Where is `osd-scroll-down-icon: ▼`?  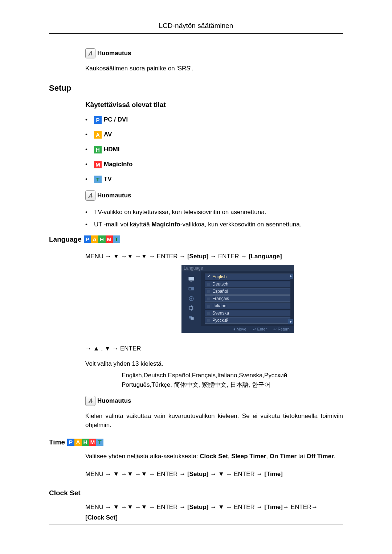 osd-scroll-down-icon: ▼ is located at coordinates (291, 322).